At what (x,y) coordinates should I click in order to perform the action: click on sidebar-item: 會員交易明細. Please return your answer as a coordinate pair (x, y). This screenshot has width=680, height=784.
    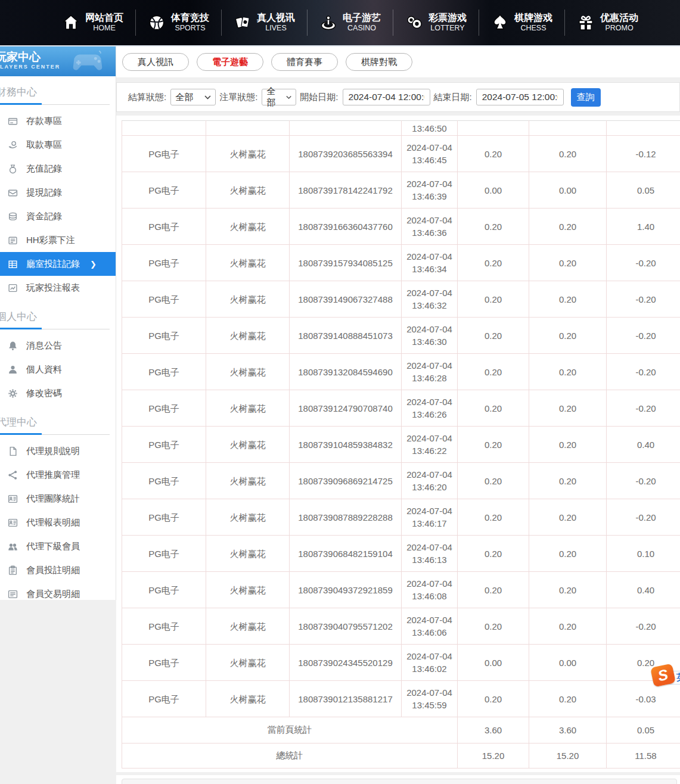
    Looking at the image, I should click on (58, 591).